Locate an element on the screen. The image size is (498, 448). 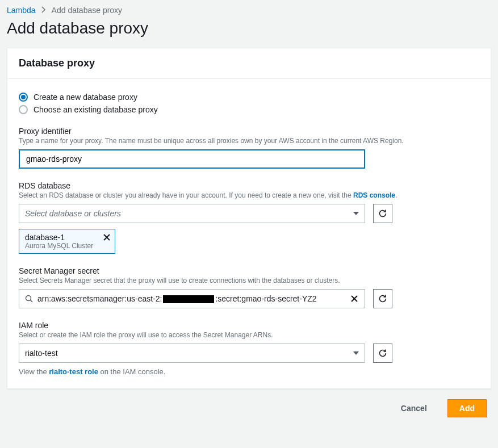
iam-refresh-button is located at coordinates (383, 353).